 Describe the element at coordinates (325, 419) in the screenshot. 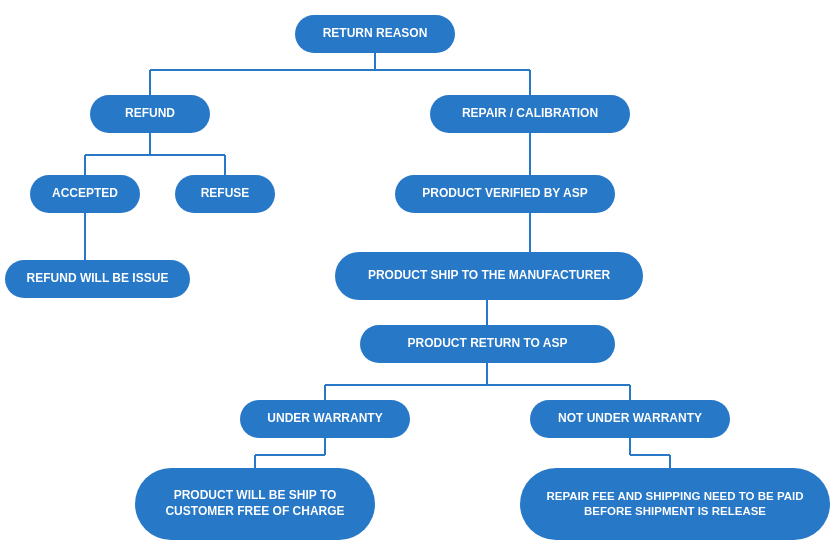

I see `node-under-warranty: UNDER WARRANTY` at that location.